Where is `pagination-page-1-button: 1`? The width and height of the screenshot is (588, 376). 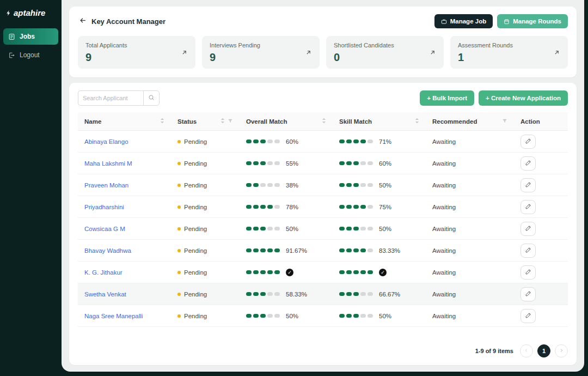
pagination-page-1-button: 1 is located at coordinates (544, 351).